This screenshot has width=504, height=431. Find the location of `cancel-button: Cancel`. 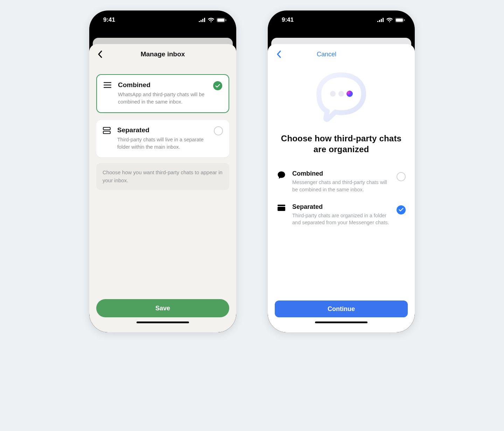

cancel-button: Cancel is located at coordinates (327, 55).